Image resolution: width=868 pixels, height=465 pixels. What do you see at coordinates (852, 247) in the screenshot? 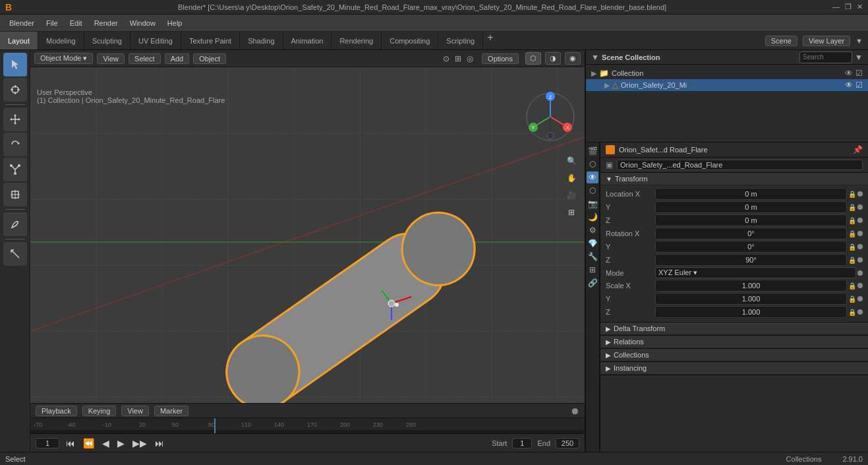
I see `rotation-y-lock: 🔒` at bounding box center [852, 247].